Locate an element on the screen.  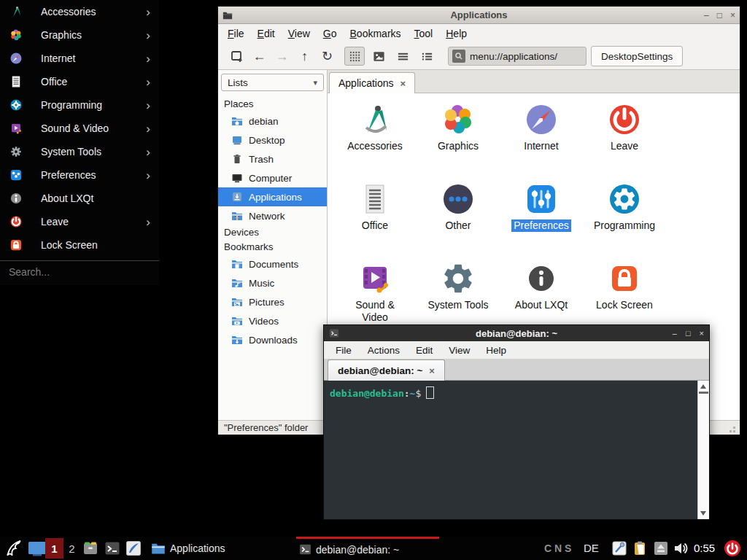
sidebar-item-desktop: Desktop is located at coordinates (273, 140).